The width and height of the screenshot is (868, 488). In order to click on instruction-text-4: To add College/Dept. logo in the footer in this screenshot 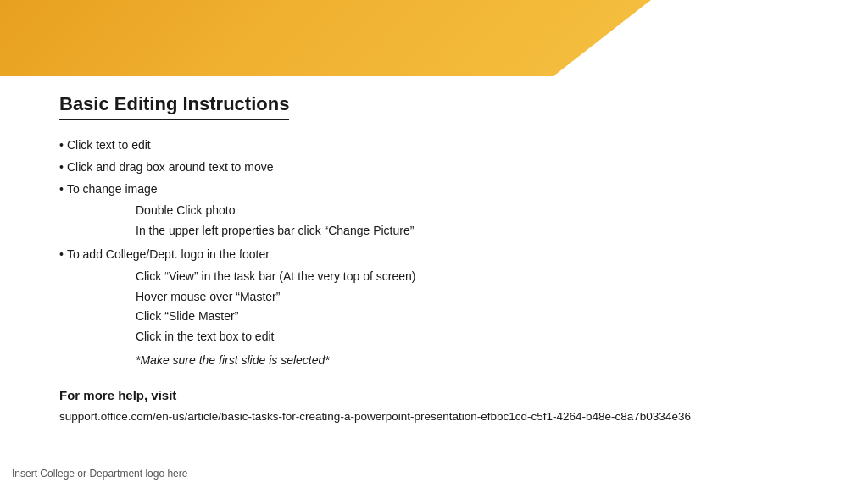, I will do `click(168, 255)`.